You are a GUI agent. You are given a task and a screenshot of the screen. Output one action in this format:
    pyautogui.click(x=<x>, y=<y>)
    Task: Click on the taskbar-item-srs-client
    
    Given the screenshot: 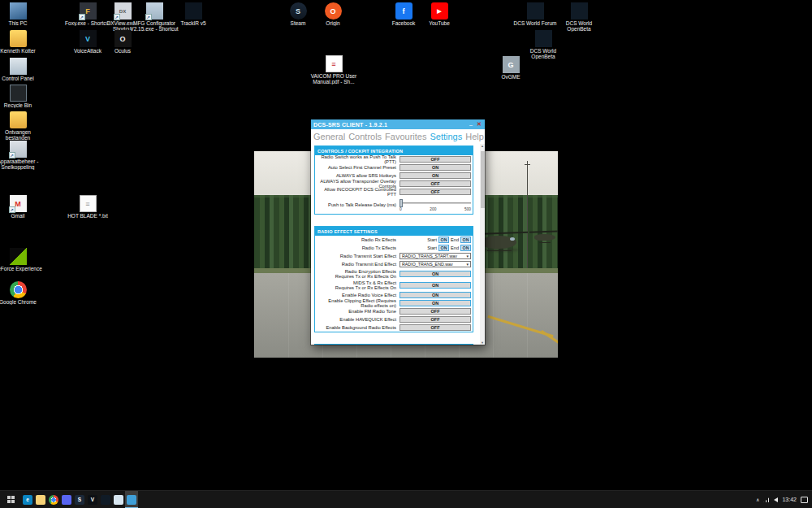 What is the action you would take?
    pyautogui.click(x=132, y=499)
    